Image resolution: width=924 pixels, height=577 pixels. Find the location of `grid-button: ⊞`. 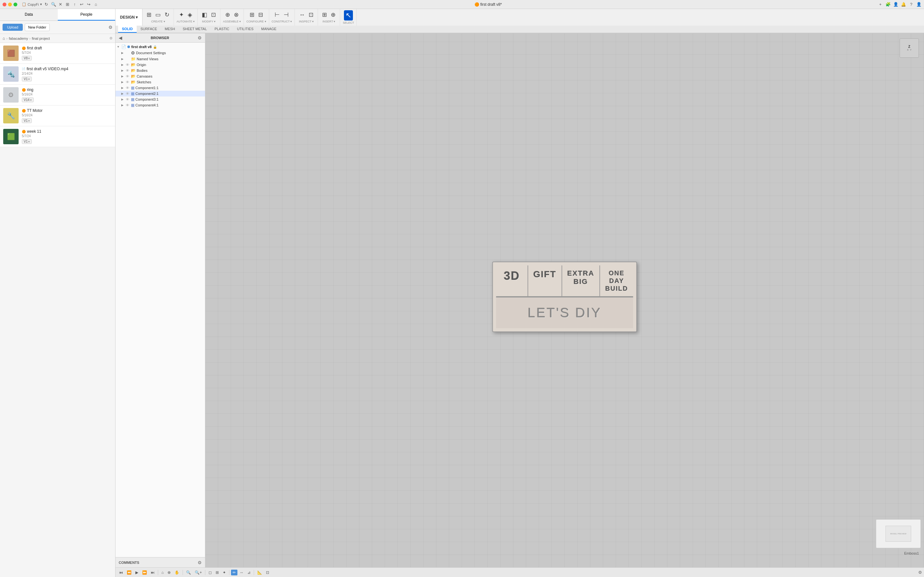

grid-button: ⊞ is located at coordinates (217, 572).